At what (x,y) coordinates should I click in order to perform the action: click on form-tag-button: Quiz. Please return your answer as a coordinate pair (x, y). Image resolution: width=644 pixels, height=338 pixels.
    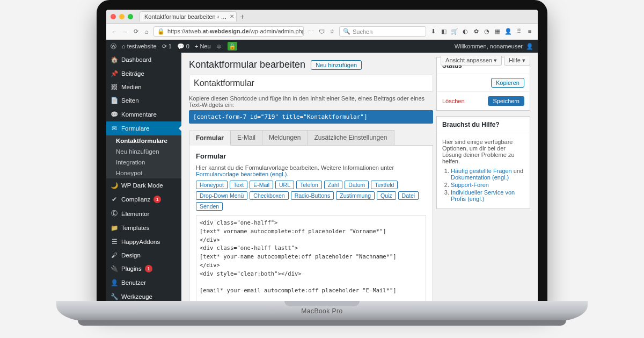
    Looking at the image, I should click on (386, 196).